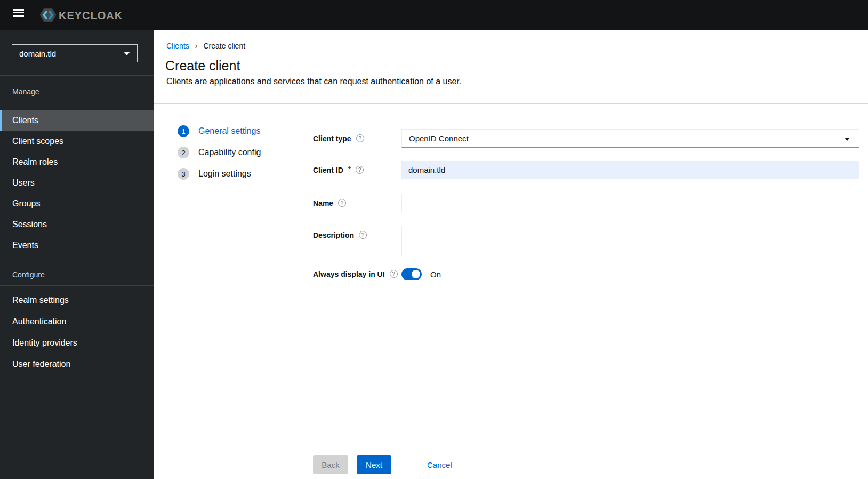 This screenshot has width=868, height=479. Describe the element at coordinates (334, 235) in the screenshot. I see `label-text: Description` at that location.